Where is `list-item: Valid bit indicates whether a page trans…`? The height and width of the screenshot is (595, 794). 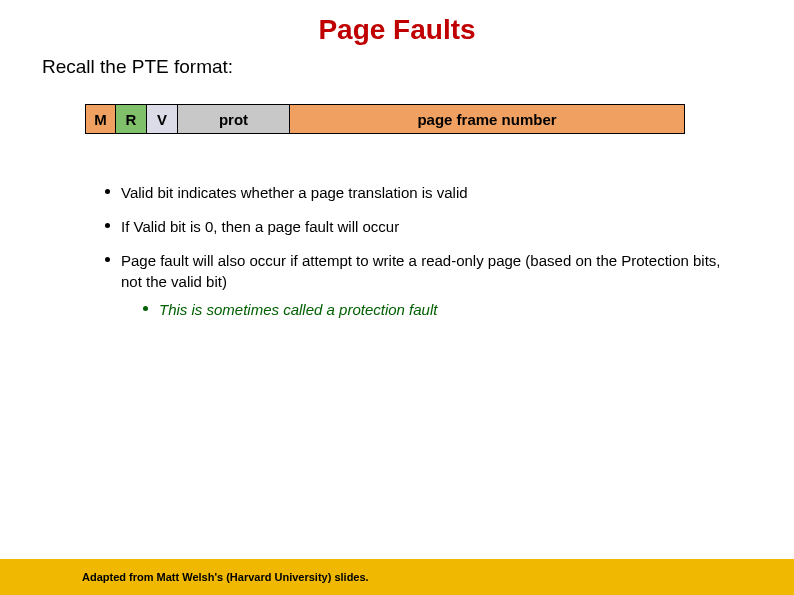
list-item: Valid bit indicates whether a page trans… is located at coordinates (415, 193).